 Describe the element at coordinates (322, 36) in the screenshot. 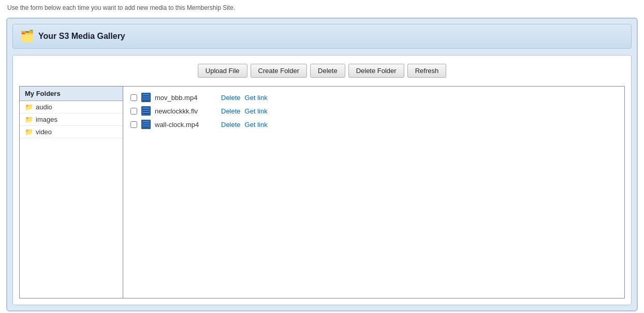

I see `panel-header: 🗂️ Your S3 Media Gallery` at that location.